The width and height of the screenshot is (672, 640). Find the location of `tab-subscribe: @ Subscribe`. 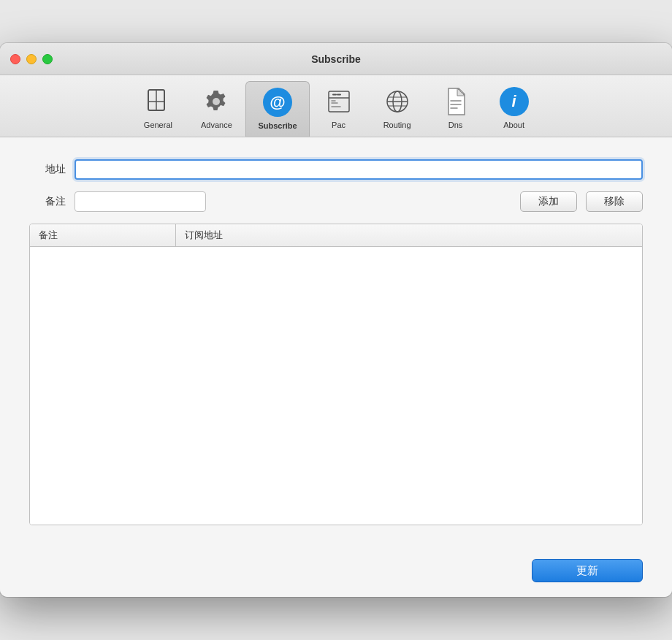

tab-subscribe: @ Subscribe is located at coordinates (278, 109).